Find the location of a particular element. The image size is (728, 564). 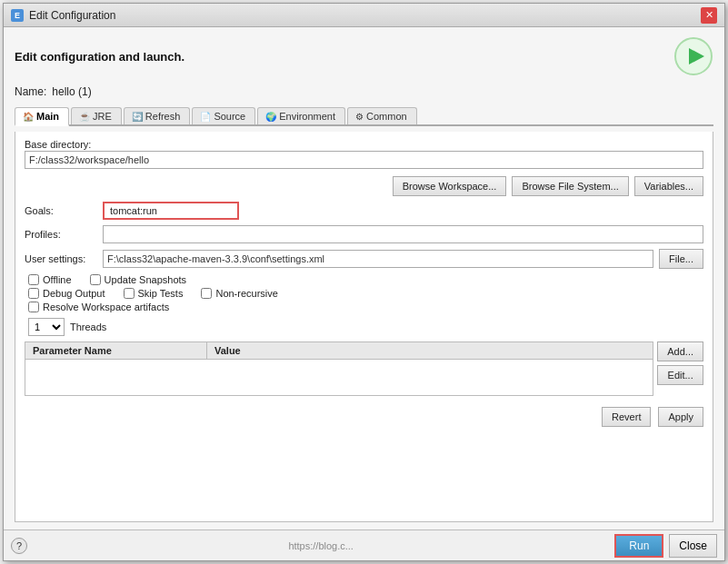

tab-source-label: Source is located at coordinates (229, 116).